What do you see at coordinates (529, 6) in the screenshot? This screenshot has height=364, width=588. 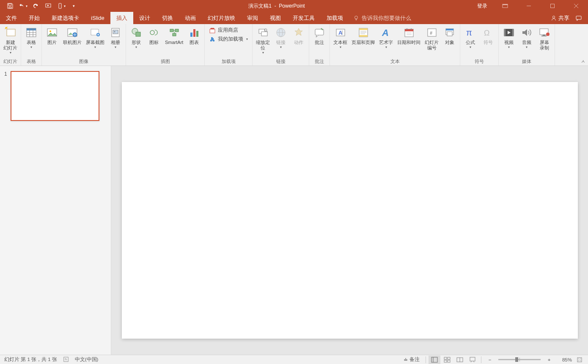 I see `minimize-button` at bounding box center [529, 6].